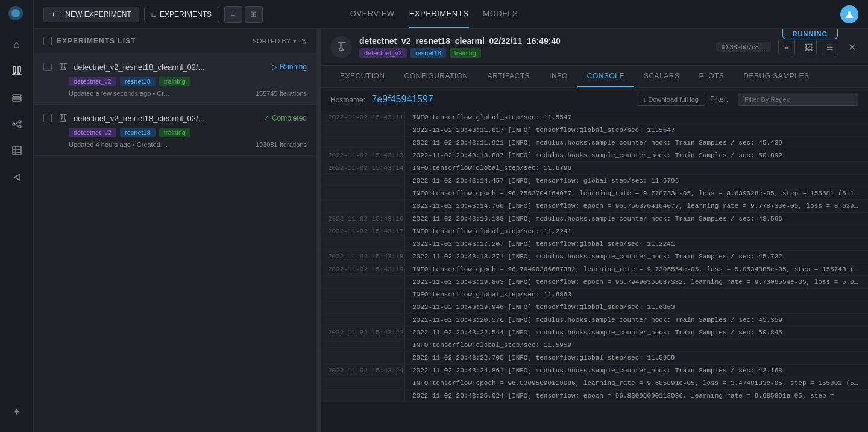 The height and width of the screenshot is (432, 868). What do you see at coordinates (93, 133) in the screenshot?
I see `tag-detectnet-v2-2: detectnet_v2` at bounding box center [93, 133].